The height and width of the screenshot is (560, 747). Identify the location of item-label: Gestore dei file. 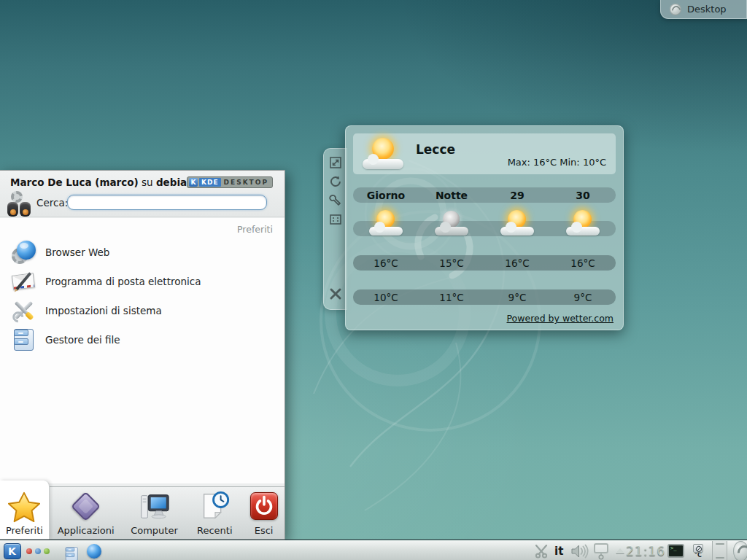
(83, 340).